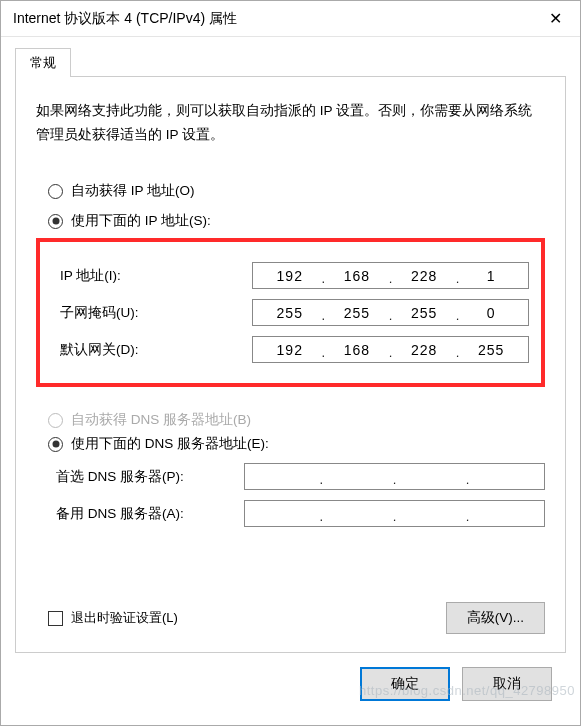  Describe the element at coordinates (496, 618) in the screenshot. I see `advanced-button-label: 高级(V)...` at that location.